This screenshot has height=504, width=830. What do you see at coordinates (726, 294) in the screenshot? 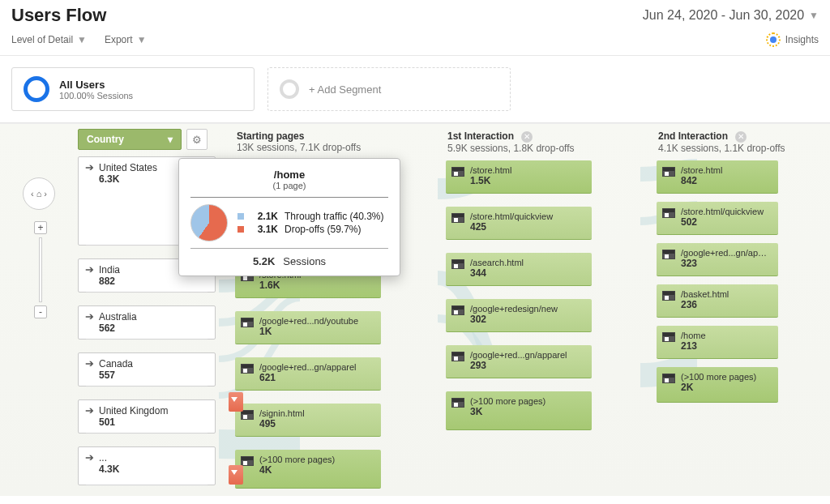
I see `page-label: /basket.html` at bounding box center [726, 294].